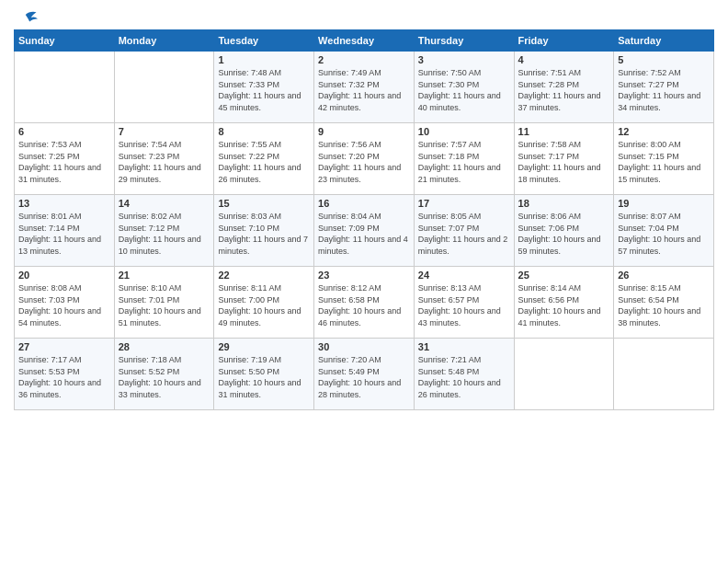 The height and width of the screenshot is (563, 728). Describe the element at coordinates (264, 60) in the screenshot. I see `day-number: 1` at that location.